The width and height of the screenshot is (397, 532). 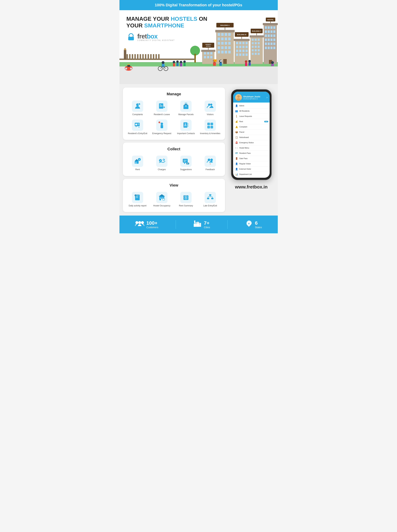 I want to click on collect-rent: $ Rent, so click(x=138, y=163).